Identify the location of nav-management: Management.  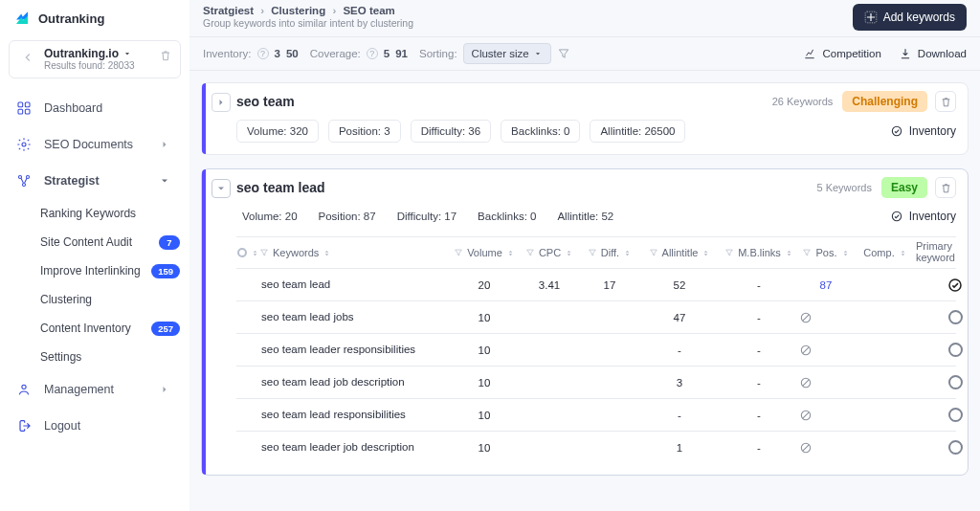
(95, 389).